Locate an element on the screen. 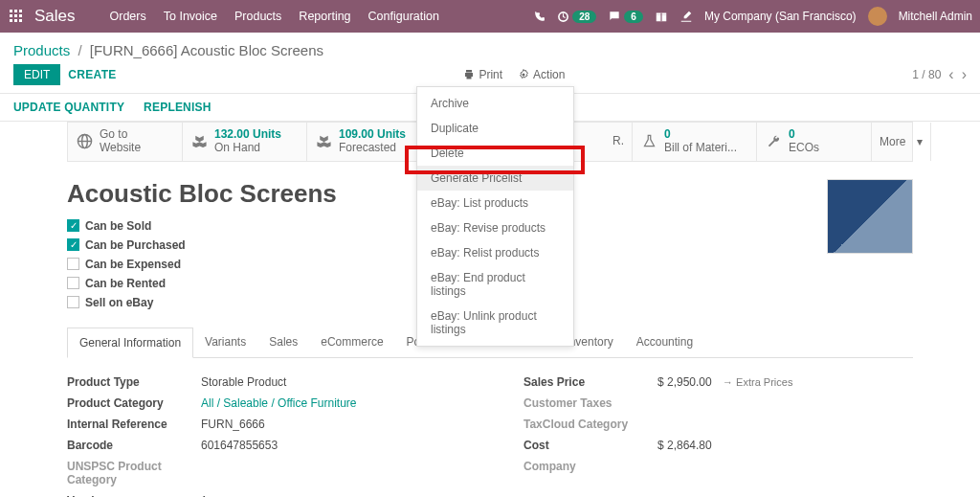  version-value: 1 is located at coordinates (329, 496).